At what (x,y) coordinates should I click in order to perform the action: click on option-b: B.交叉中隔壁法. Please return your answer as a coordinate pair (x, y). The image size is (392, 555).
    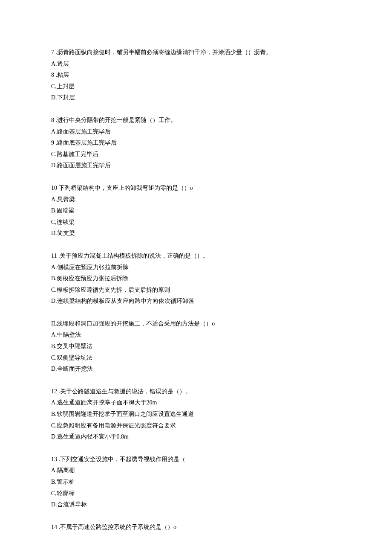
    Looking at the image, I should click on (196, 346).